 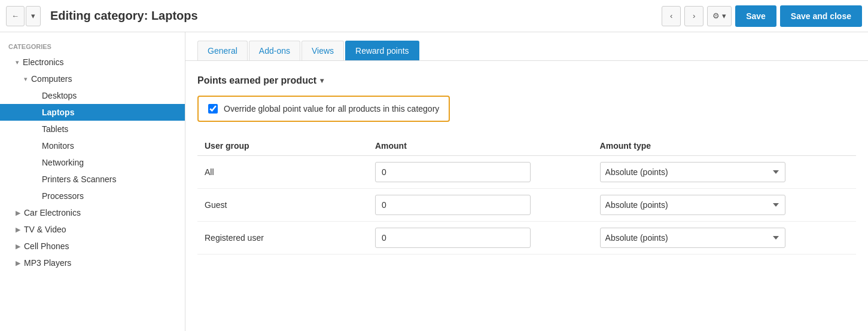 What do you see at coordinates (716, 16) in the screenshot?
I see `gear-icon: ⚙` at bounding box center [716, 16].